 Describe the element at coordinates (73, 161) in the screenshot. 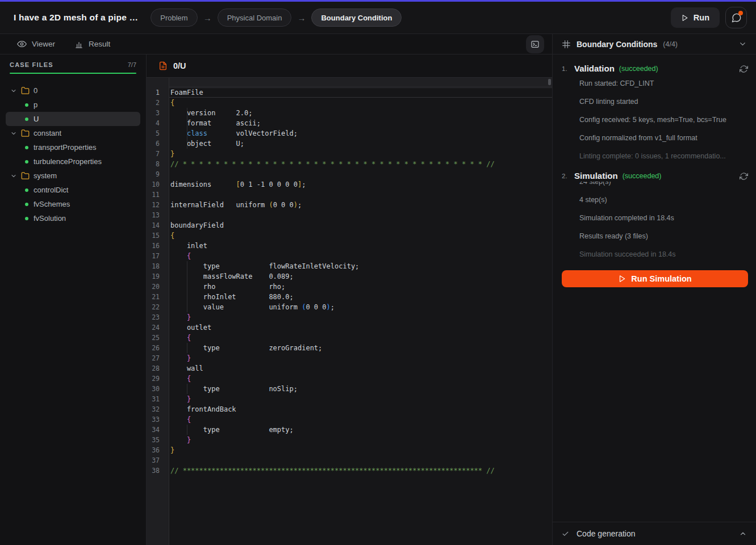

I see `tree-item-turbulenceProperties: turbulenceProperties` at that location.